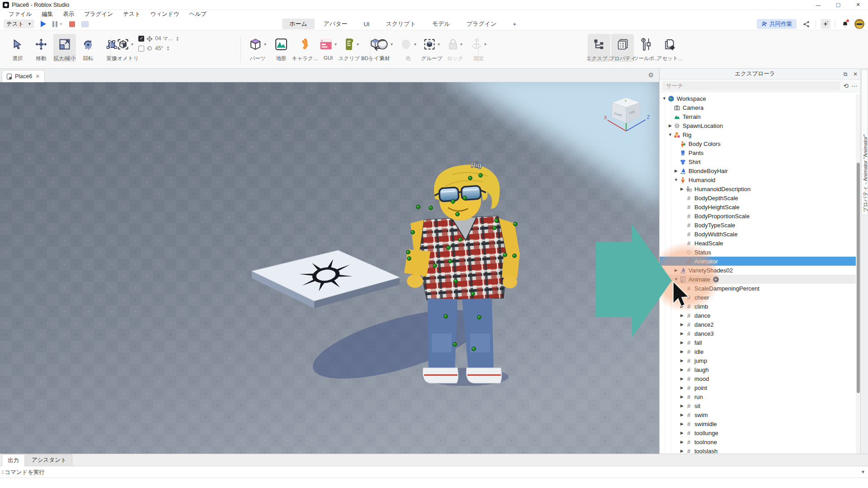  Describe the element at coordinates (758, 162) in the screenshot. I see `tree-item-Shirt: Shirt` at that location.